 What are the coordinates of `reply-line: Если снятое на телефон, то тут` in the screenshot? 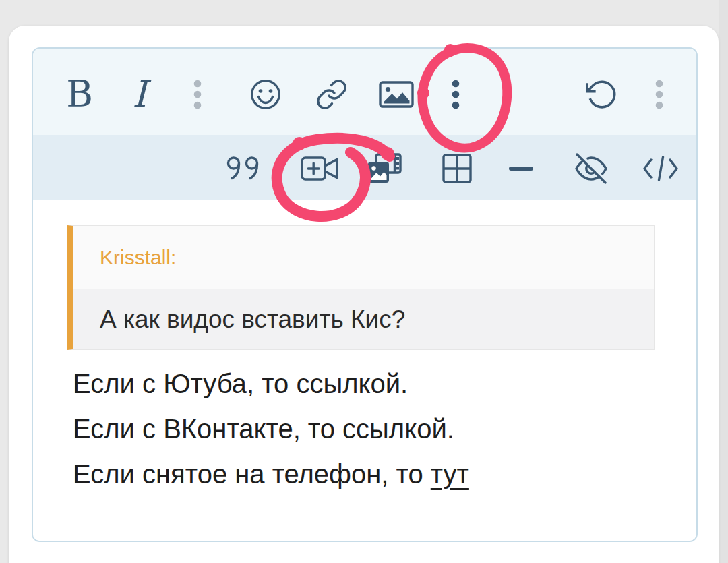 It's located at (271, 475).